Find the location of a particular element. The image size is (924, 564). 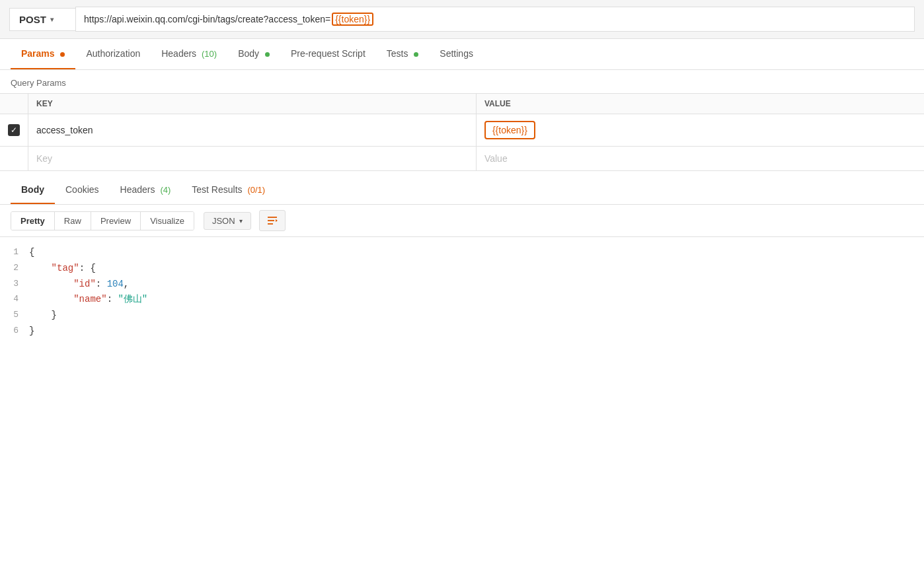

tests-dot is located at coordinates (416, 54).